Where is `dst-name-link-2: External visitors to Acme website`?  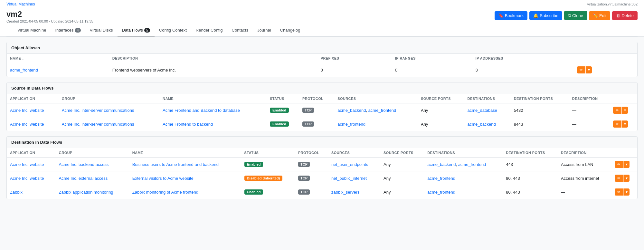
dst-name-link-2: External visitors to Acme website is located at coordinates (163, 178).